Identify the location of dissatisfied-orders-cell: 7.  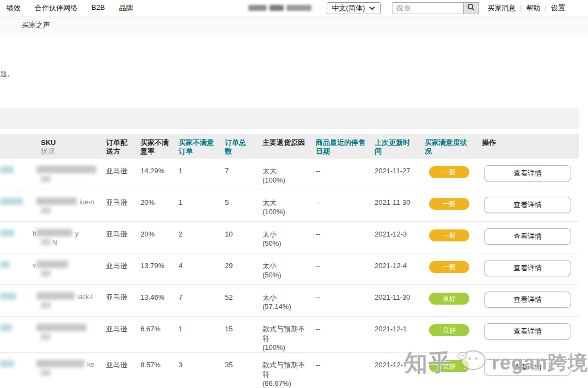
(201, 301).